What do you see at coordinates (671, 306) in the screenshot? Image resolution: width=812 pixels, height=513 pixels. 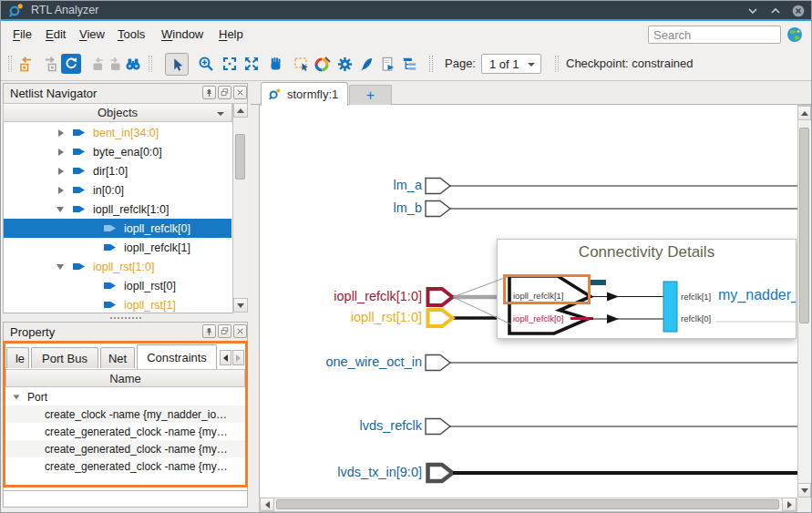 I see `module-pin-block` at bounding box center [671, 306].